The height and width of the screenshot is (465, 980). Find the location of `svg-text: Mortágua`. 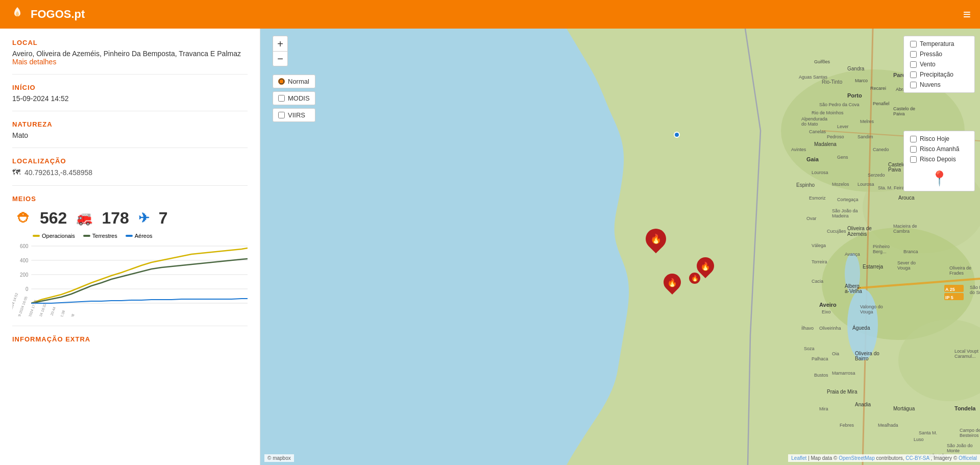

svg-text: Mortágua is located at coordinates (904, 408).